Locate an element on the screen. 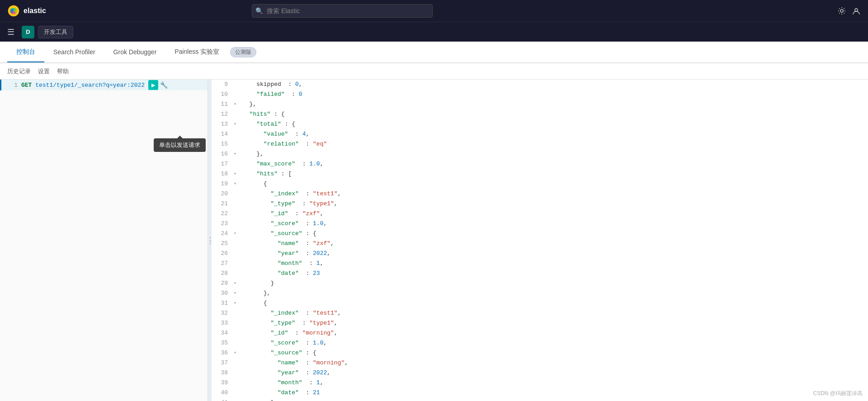  help-button: 帮助 is located at coordinates (63, 71).